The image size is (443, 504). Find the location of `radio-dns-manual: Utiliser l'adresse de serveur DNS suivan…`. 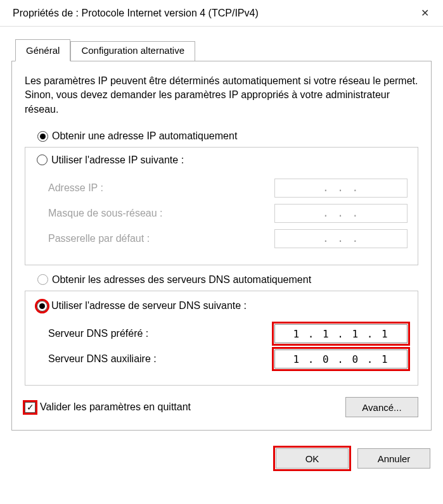

radio-dns-manual: Utiliser l'adresse de serveur DNS suivan… is located at coordinates (143, 306).